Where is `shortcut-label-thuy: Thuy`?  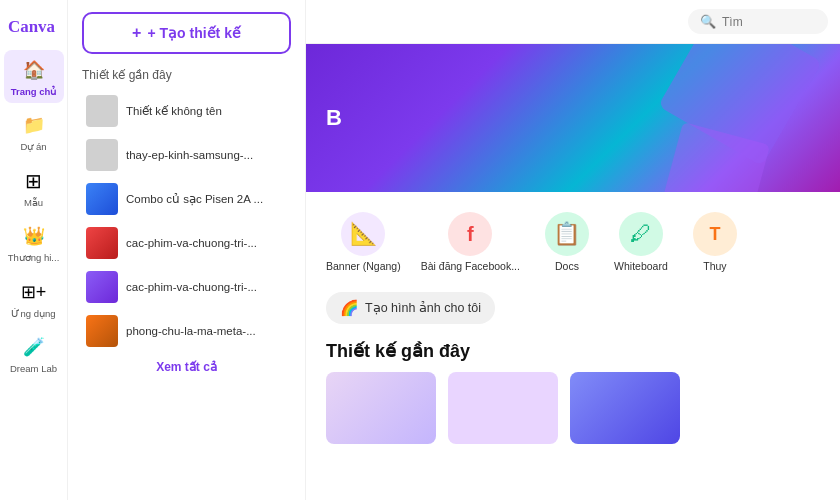
shortcut-label-thuy: Thuy is located at coordinates (714, 267).